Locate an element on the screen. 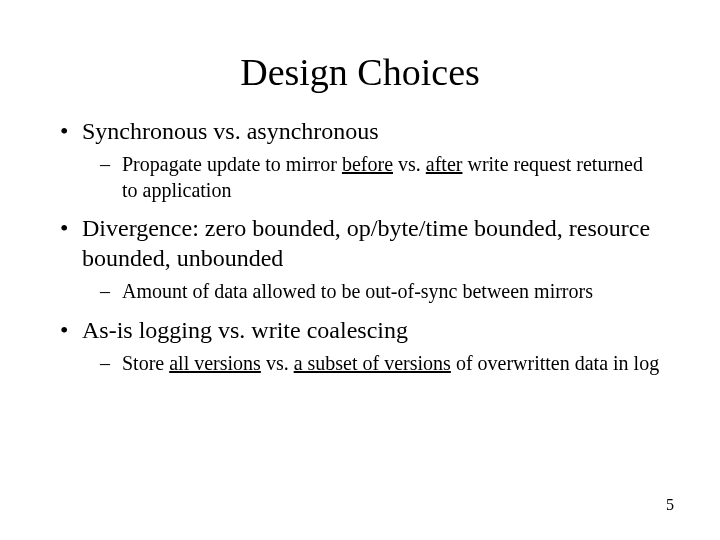 This screenshot has height=540, width=720. slide-title: Design Choices is located at coordinates (360, 72).